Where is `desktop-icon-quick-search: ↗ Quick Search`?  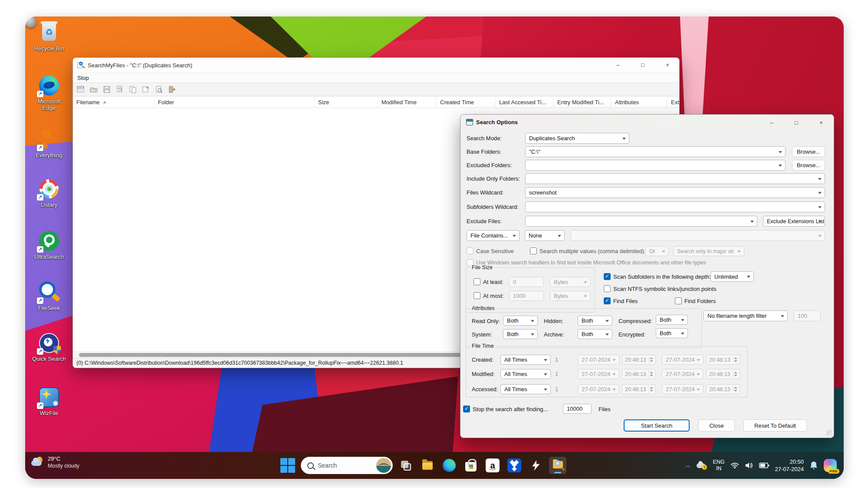 desktop-icon-quick-search: ↗ Quick Search is located at coordinates (49, 347).